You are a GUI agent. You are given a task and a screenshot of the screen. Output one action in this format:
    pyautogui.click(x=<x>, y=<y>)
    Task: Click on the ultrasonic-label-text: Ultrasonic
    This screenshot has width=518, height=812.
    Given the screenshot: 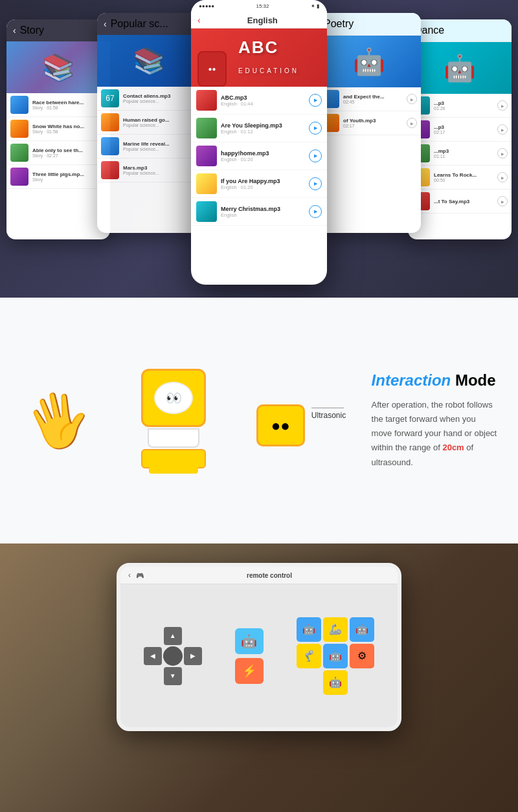 What is the action you would take?
    pyautogui.click(x=329, y=415)
    